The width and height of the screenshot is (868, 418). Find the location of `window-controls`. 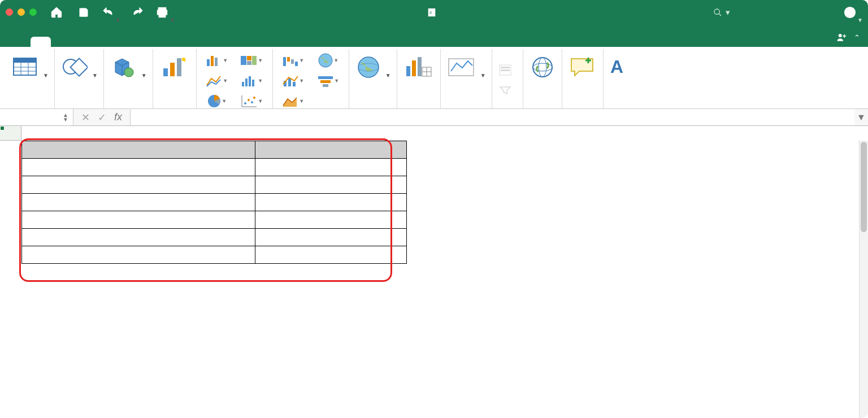

window-controls is located at coordinates (21, 12).